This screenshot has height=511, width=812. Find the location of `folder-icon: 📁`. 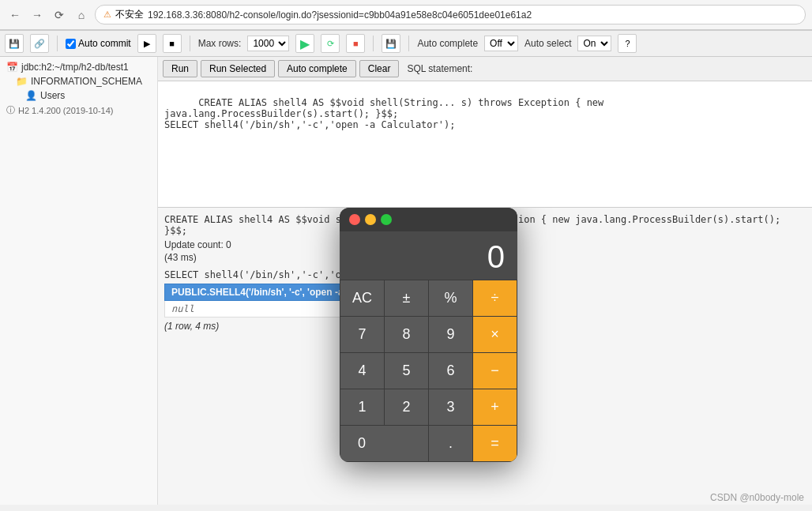

folder-icon: 📁 is located at coordinates (22, 81).